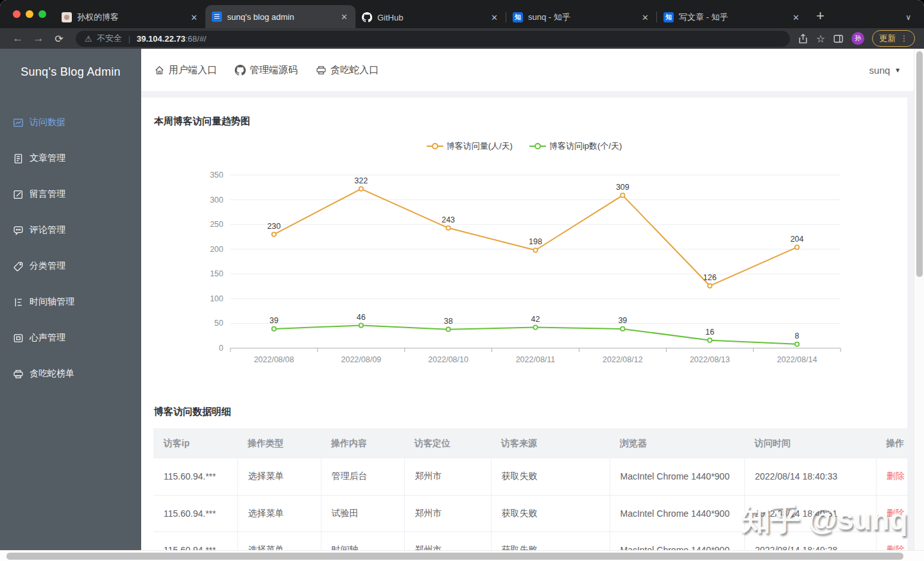  What do you see at coordinates (89, 38) in the screenshot?
I see `warning-icon: ⚠` at bounding box center [89, 38].